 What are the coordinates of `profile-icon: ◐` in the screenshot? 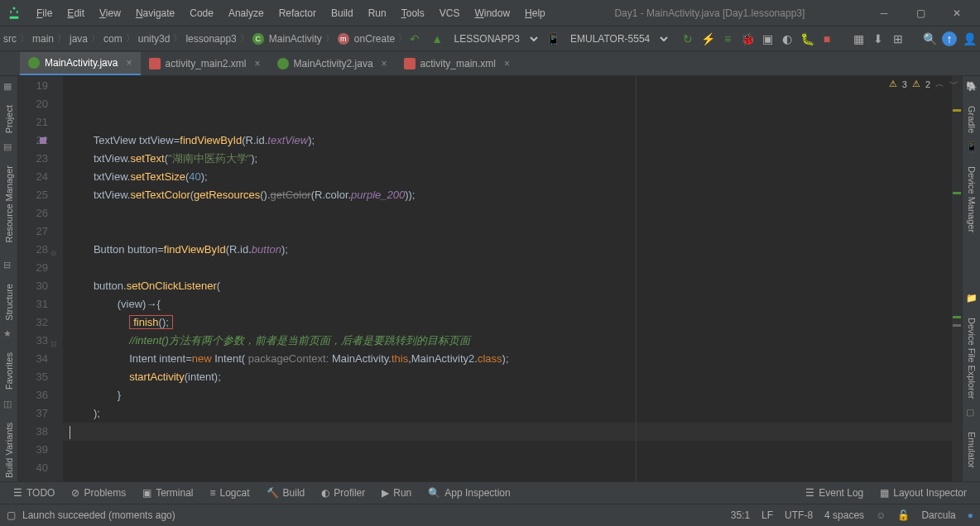 It's located at (787, 39).